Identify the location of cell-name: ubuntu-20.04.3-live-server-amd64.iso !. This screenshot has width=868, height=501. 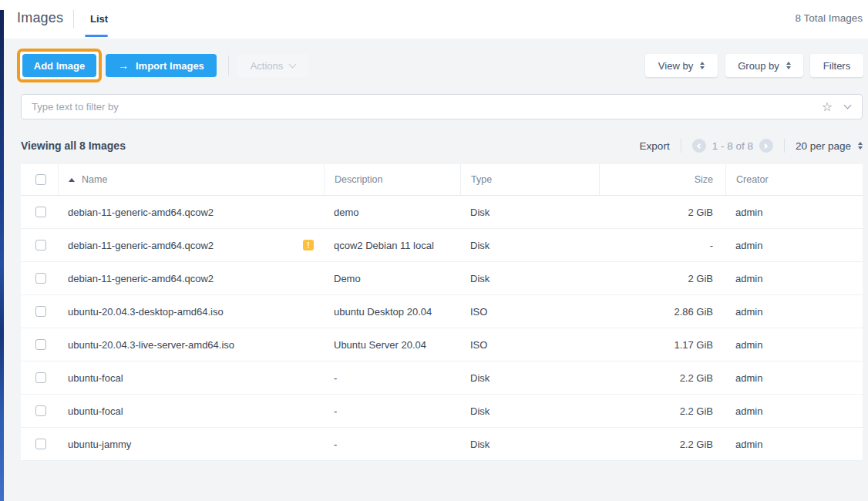
(191, 345).